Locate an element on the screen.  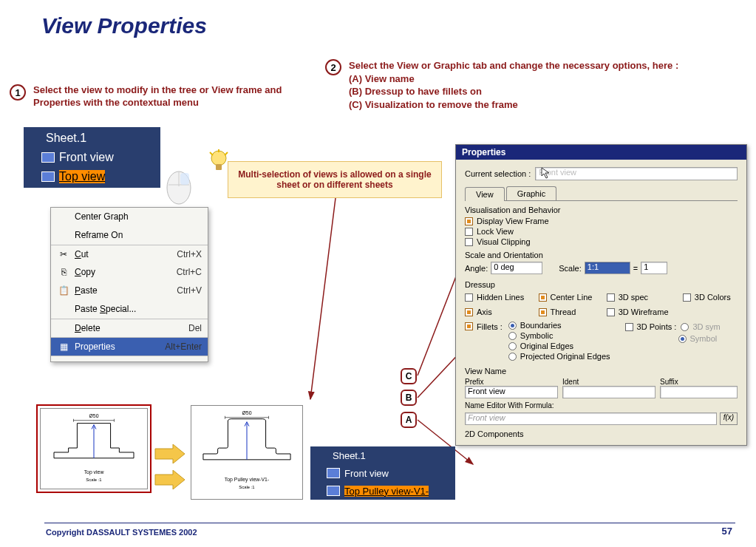
rad-symbolic: Symbolic is located at coordinates (559, 336).